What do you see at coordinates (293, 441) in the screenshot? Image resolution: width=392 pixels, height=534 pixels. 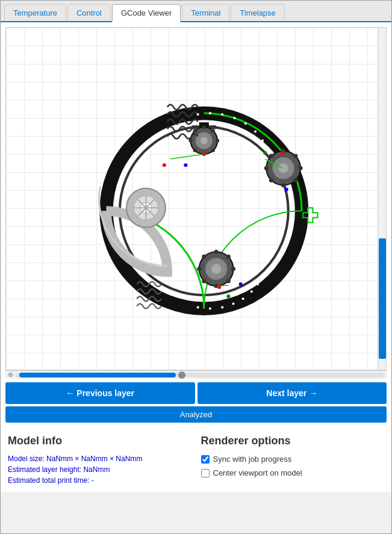 I see `renderer-options-title: Renderer options` at bounding box center [293, 441].